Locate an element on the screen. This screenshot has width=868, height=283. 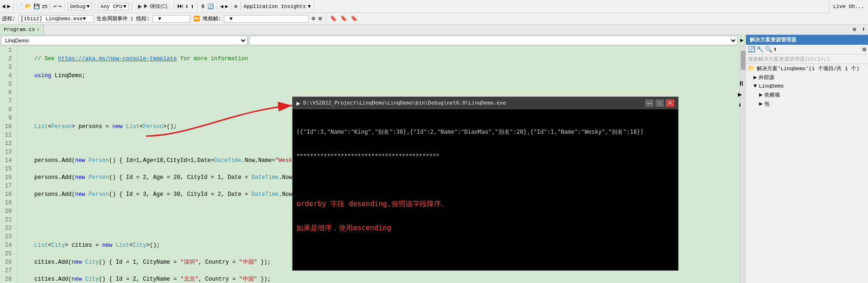
package-icon: ▶ is located at coordinates (761, 104).